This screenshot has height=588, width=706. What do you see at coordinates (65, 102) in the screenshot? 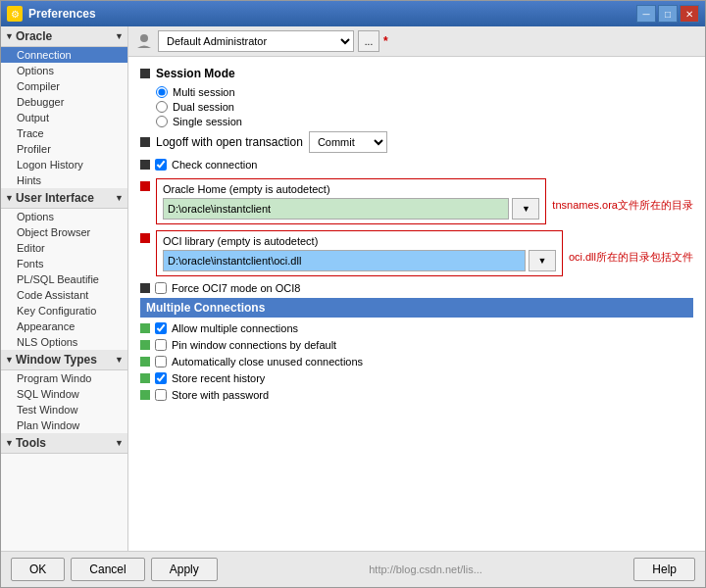
I see `sidebar-item-debugger: Debugger` at bounding box center [65, 102].